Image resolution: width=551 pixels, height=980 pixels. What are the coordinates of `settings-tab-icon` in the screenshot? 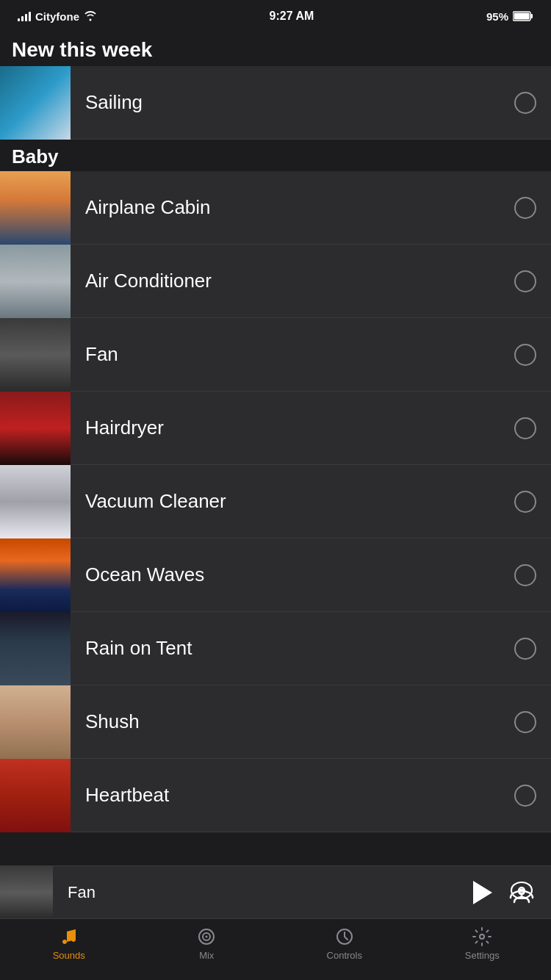 It's located at (482, 937).